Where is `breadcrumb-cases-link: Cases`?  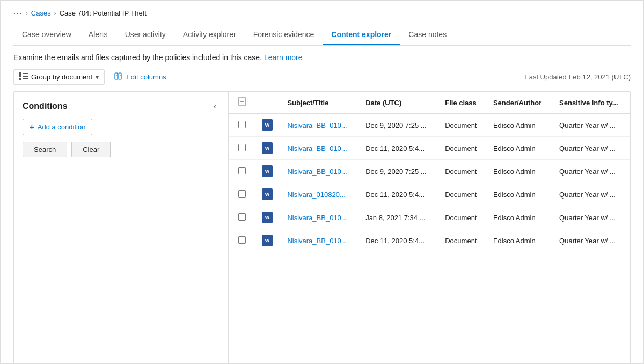 breadcrumb-cases-link: Cases is located at coordinates (41, 13).